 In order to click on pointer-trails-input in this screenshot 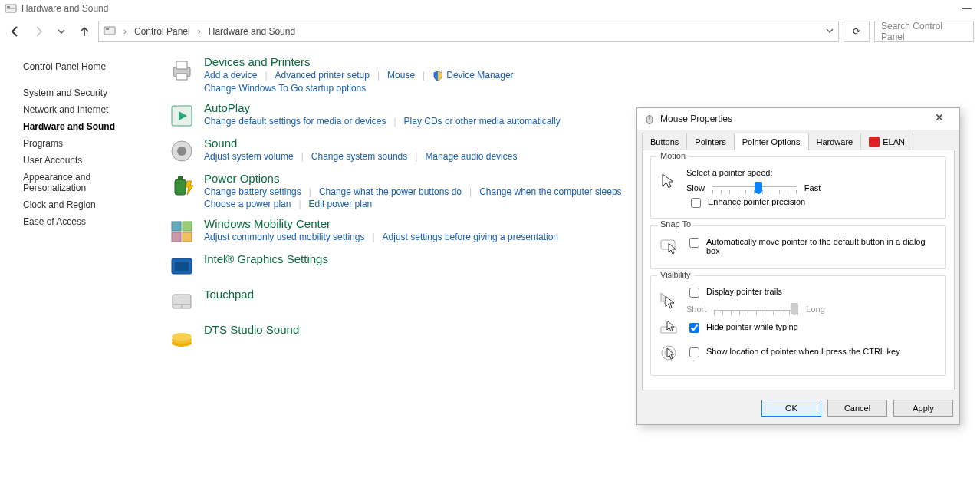, I will do `click(695, 293)`.